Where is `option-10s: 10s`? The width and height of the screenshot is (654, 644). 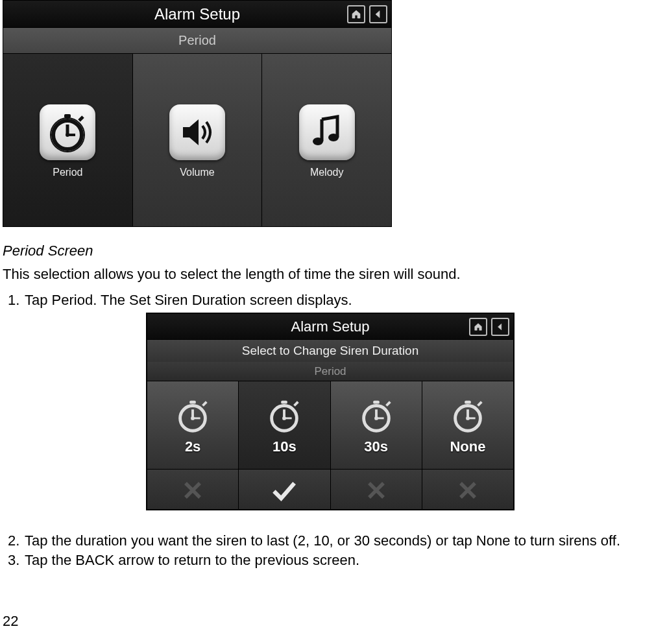 option-10s: 10s is located at coordinates (284, 446).